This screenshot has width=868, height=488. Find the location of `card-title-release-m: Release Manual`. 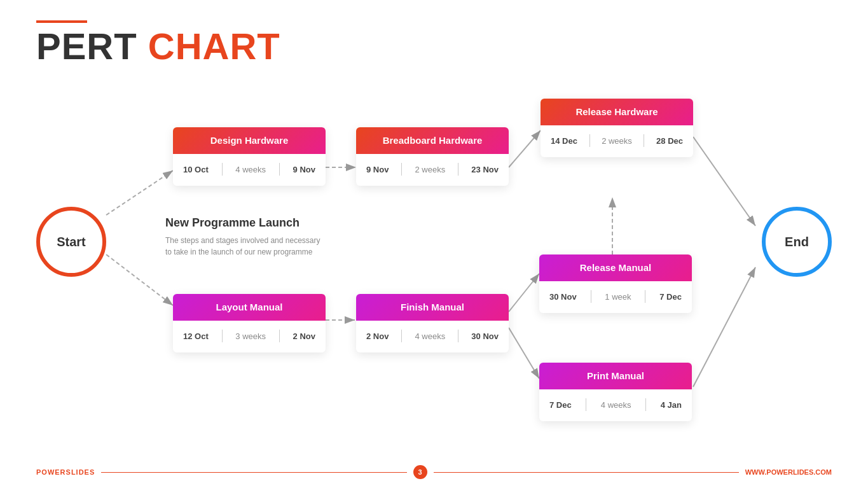

card-title-release-m: Release Manual is located at coordinates (616, 267).